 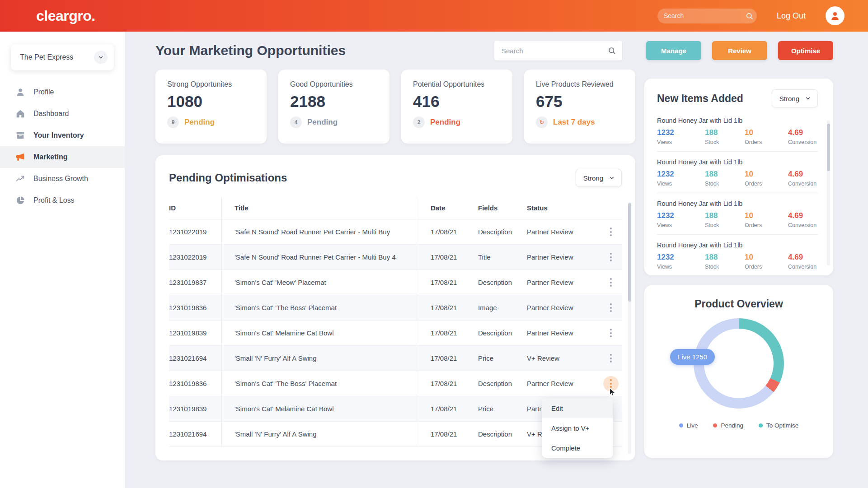 What do you see at coordinates (739, 177) in the screenshot?
I see `new-items-card: New Items Added Strong Round Honey` at bounding box center [739, 177].